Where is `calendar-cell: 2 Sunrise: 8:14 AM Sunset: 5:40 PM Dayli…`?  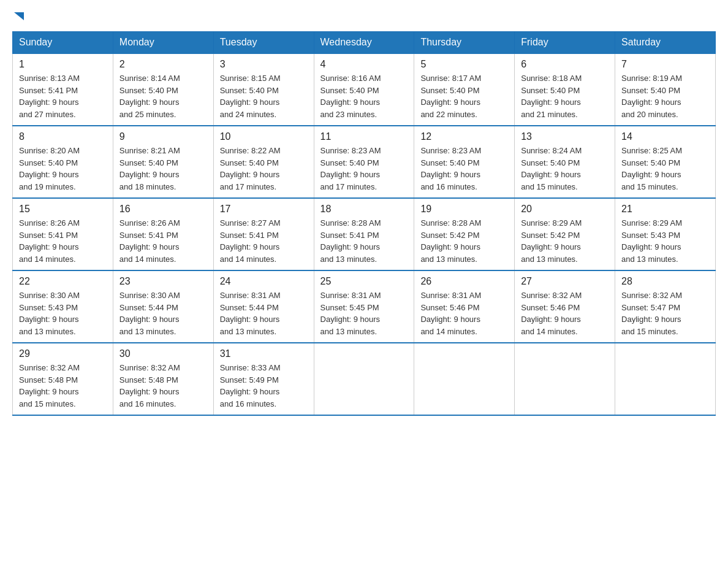 calendar-cell: 2 Sunrise: 8:14 AM Sunset: 5:40 PM Dayli… is located at coordinates (163, 90).